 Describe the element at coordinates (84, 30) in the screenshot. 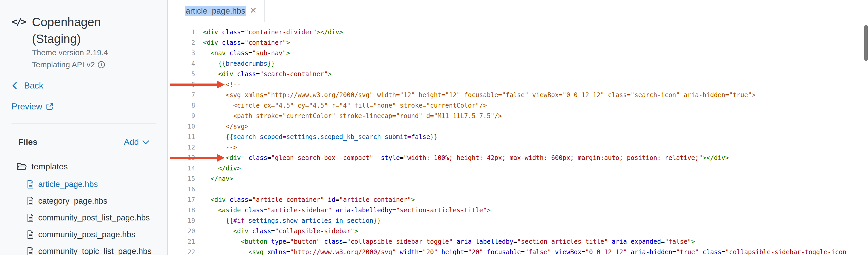

I see `theme-title: Copenhagen (Staging)` at that location.